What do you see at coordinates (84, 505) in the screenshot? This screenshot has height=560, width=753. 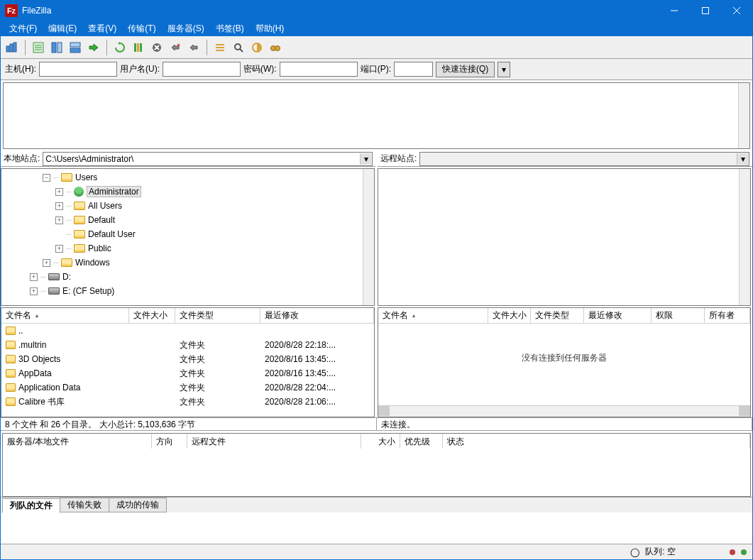 I see `tab-failed-transfers: 传输失败` at bounding box center [84, 505].